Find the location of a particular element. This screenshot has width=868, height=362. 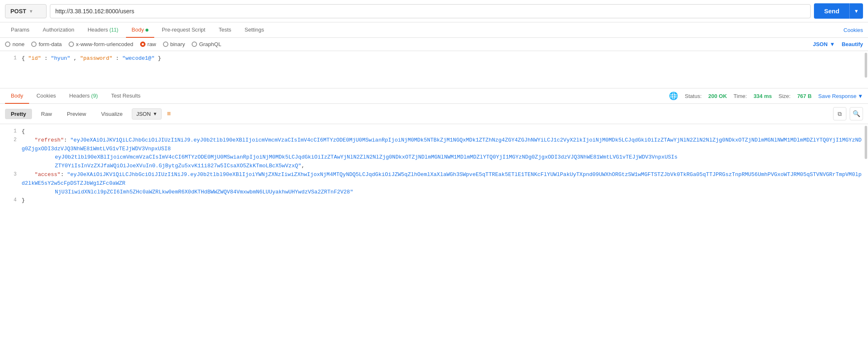

radio-x-www-form-urlencoded is located at coordinates (72, 44).